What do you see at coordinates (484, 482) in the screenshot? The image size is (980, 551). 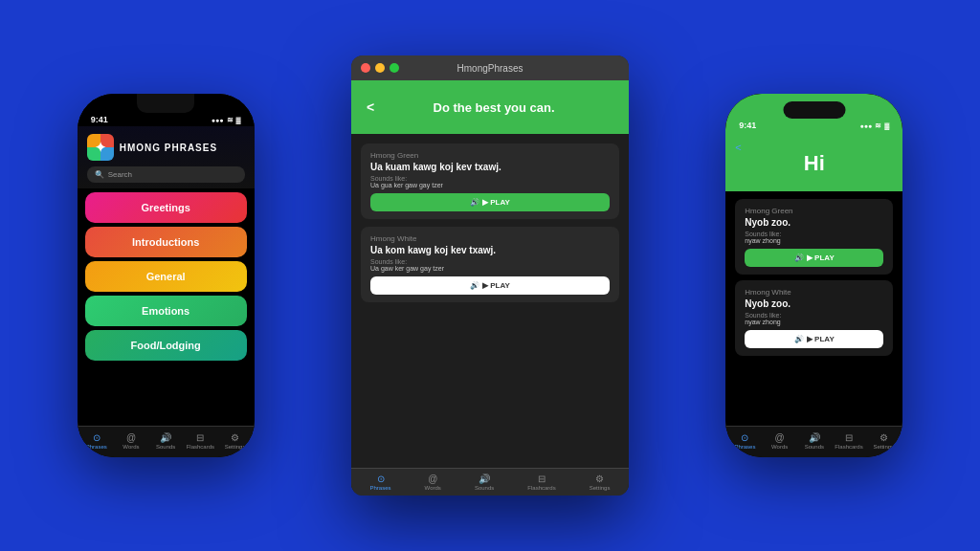 I see `mac-tab-sounds: 🔊 Sounds` at bounding box center [484, 482].